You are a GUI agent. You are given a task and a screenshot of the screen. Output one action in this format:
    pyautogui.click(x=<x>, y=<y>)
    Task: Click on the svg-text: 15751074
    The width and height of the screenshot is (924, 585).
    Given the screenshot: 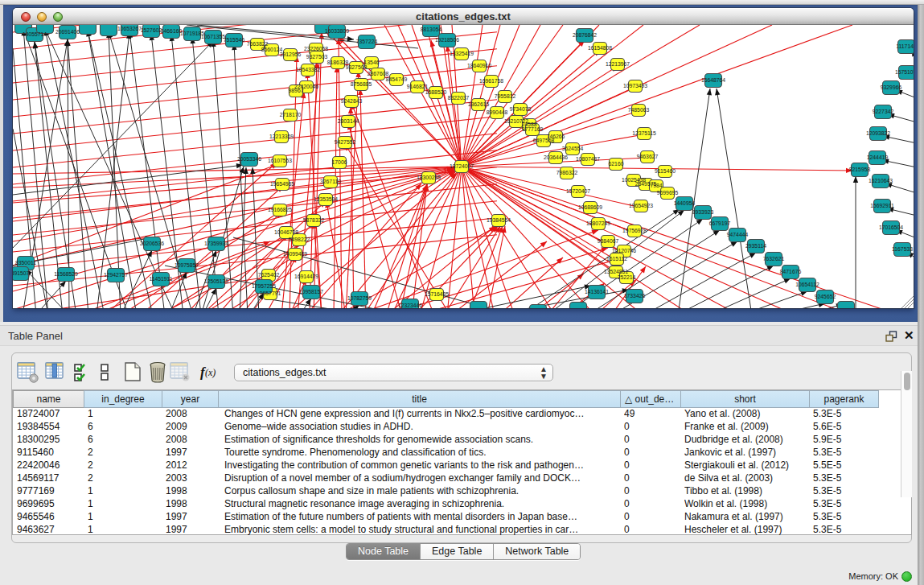 What is the action you would take?
    pyautogui.click(x=904, y=72)
    